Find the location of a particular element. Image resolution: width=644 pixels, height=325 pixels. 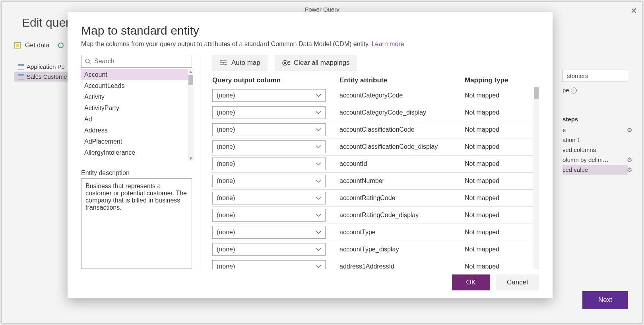

page-title: Edit queri is located at coordinates (47, 23).